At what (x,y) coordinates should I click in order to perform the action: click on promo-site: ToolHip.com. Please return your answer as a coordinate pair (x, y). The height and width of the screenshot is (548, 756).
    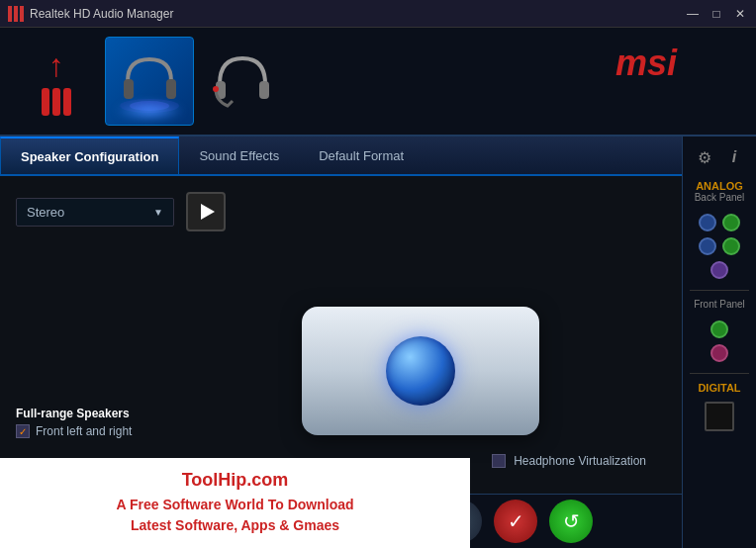
    Looking at the image, I should click on (236, 481).